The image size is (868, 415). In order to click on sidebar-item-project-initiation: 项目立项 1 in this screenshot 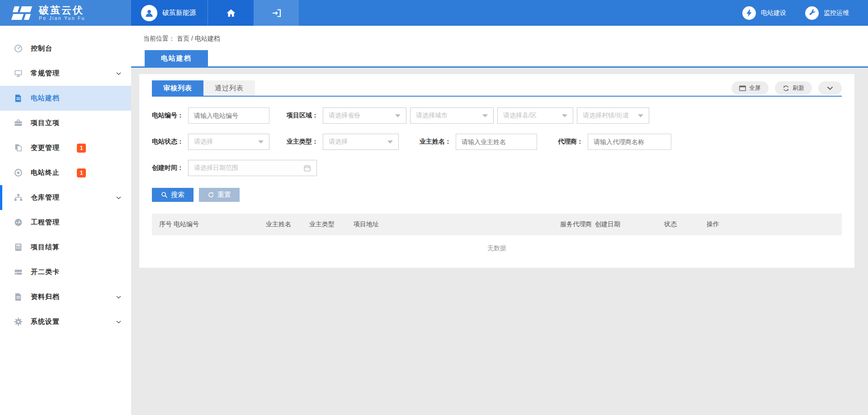, I will do `click(66, 123)`.